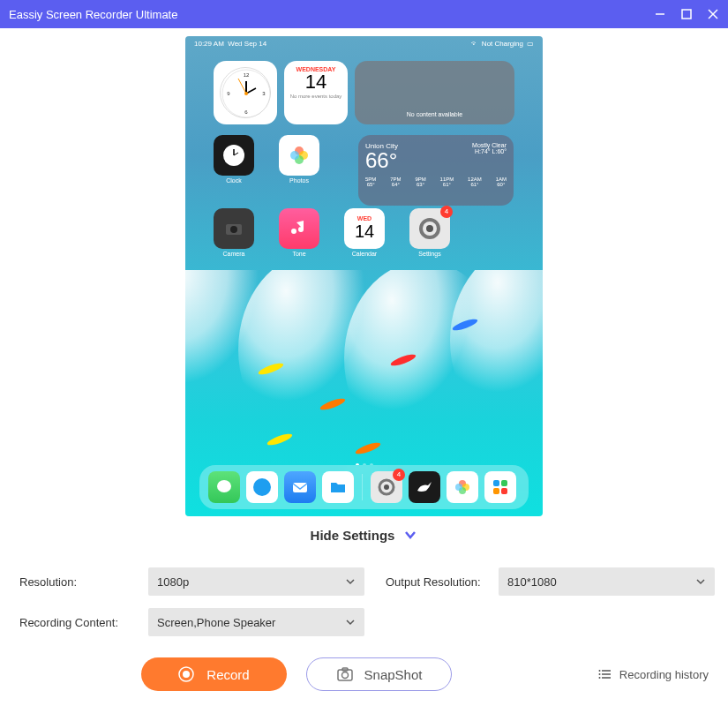  What do you see at coordinates (266, 159) in the screenshot?
I see `apps-row-1: Clock Photos` at bounding box center [266, 159].